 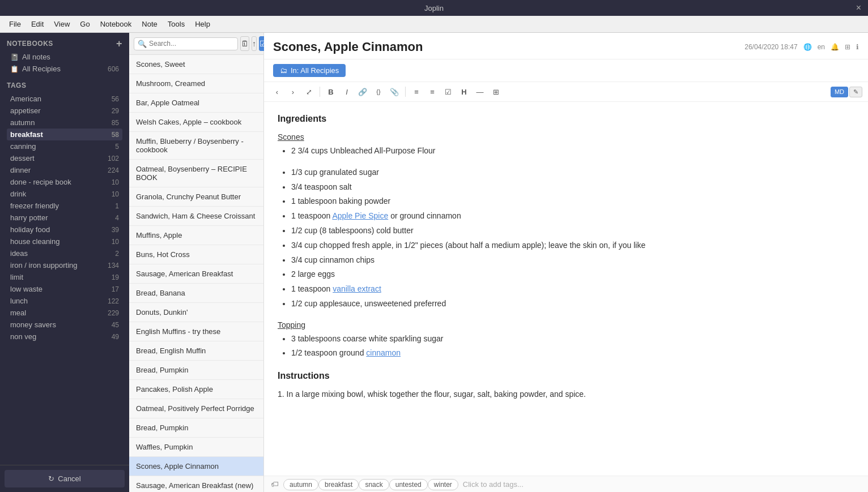 I want to click on footer-tag-badge: winter, so click(x=443, y=485).